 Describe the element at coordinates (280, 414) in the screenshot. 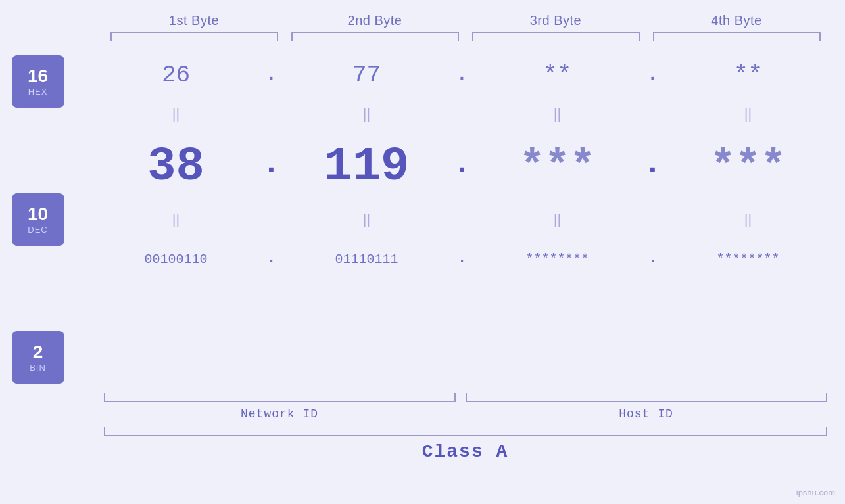

I see `network-id-label: Network ID` at that location.